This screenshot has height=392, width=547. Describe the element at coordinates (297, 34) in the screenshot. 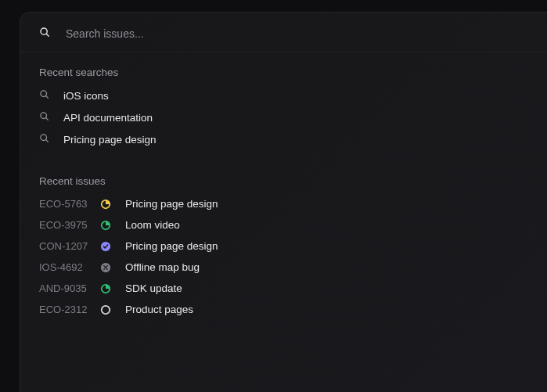

I see `search-input` at that location.